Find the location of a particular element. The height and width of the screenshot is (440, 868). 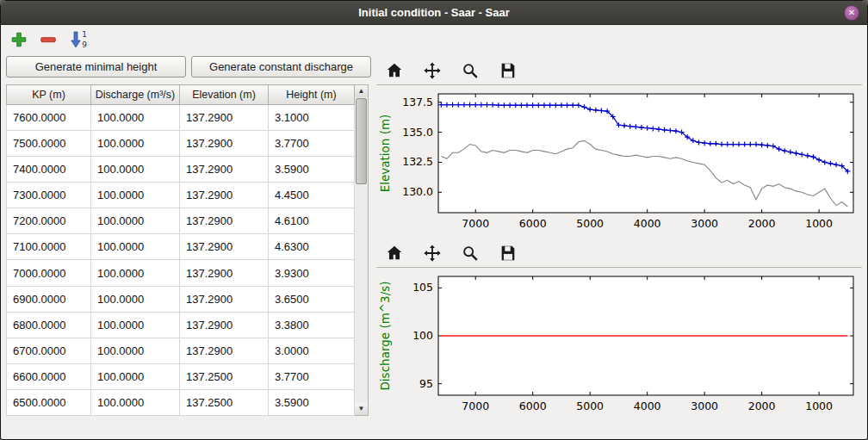

vertical-scrollbar: ▲ ▼ is located at coordinates (362, 250).